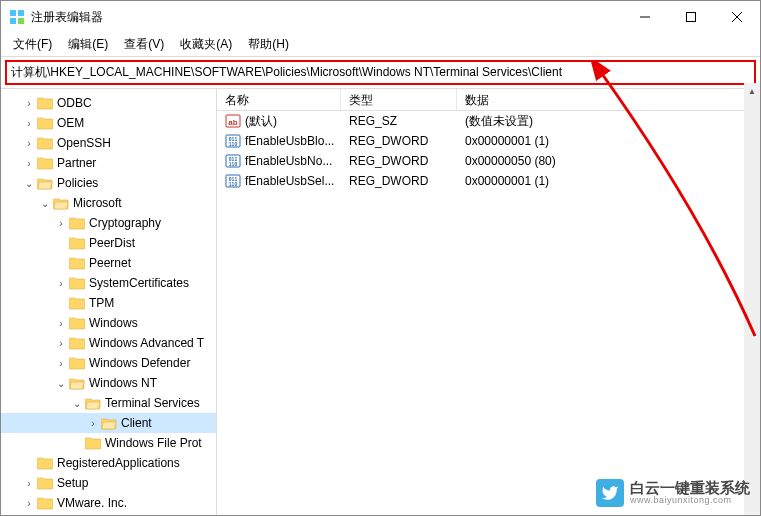 This screenshot has height=516, width=761. I want to click on tree-item-label: Client, so click(136, 423).